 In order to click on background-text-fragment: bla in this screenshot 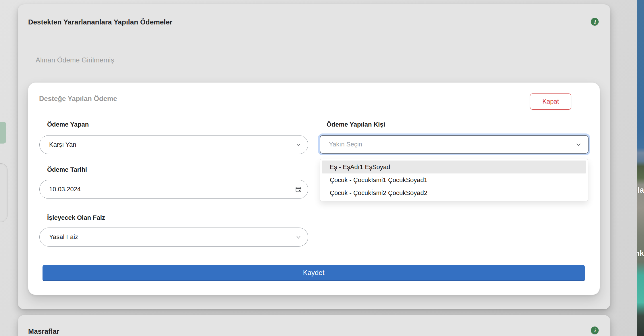, I will do `click(641, 190)`.